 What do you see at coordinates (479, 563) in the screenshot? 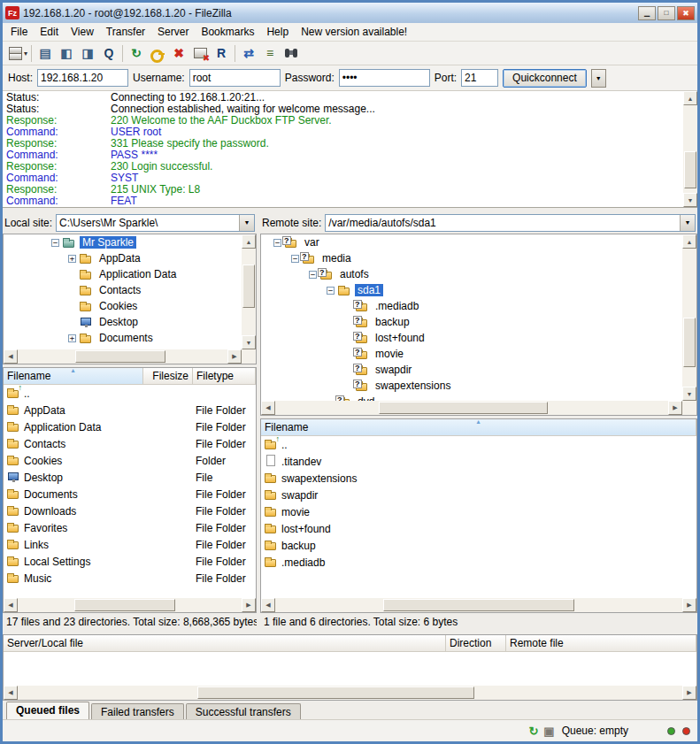
I see `file-row-mediadb: .mediadb` at bounding box center [479, 563].